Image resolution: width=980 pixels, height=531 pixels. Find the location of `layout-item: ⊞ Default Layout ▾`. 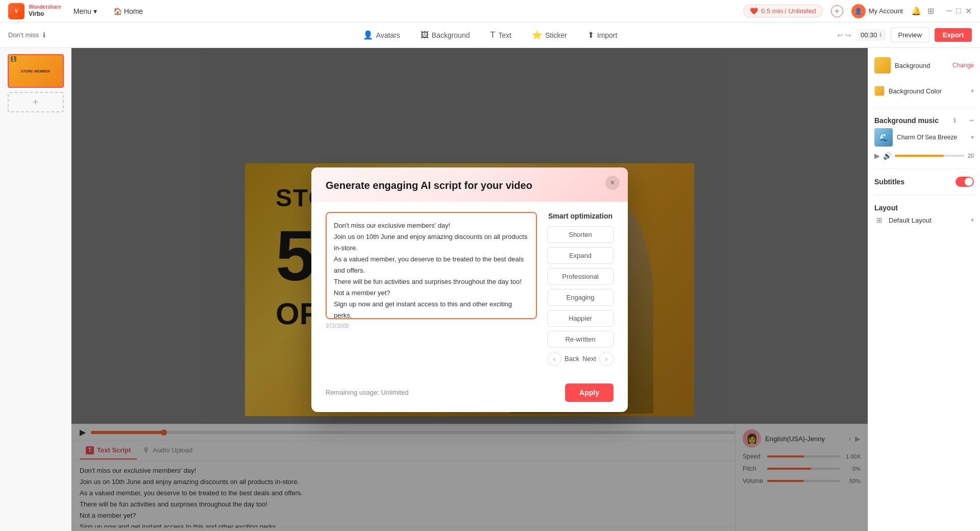

layout-item: ⊞ Default Layout ▾ is located at coordinates (924, 220).